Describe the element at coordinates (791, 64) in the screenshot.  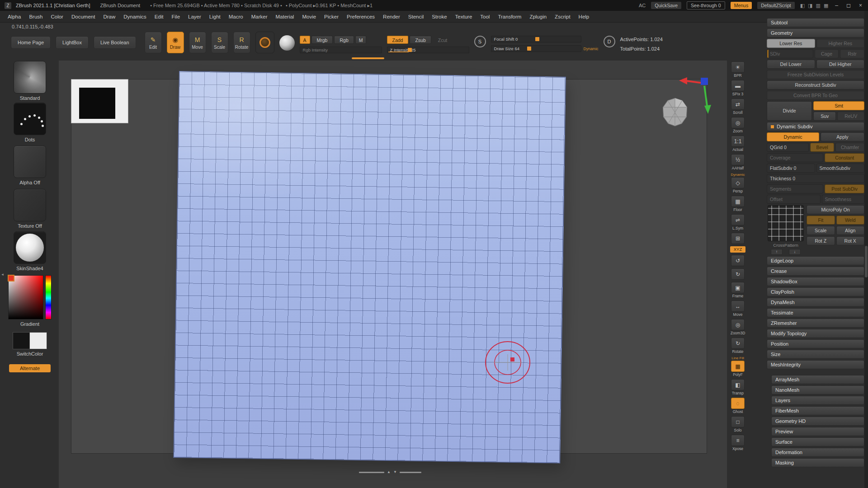
I see `del-lower-button: Del Lower` at that location.